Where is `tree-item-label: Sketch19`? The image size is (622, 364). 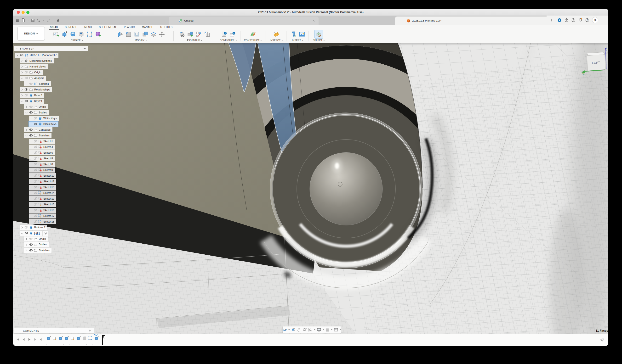 tree-item-label: Sketch19 is located at coordinates (49, 199).